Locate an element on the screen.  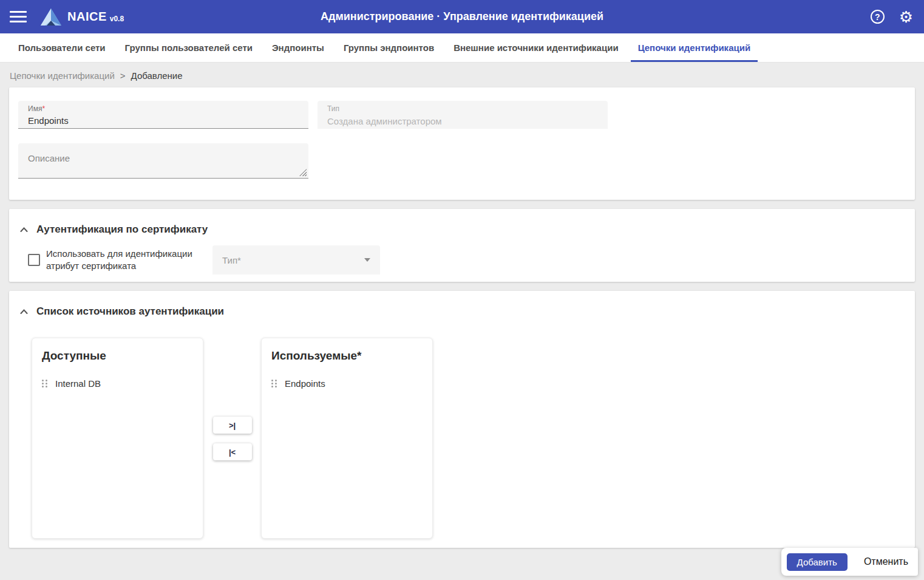
brand-version: v0.8 is located at coordinates (117, 19).